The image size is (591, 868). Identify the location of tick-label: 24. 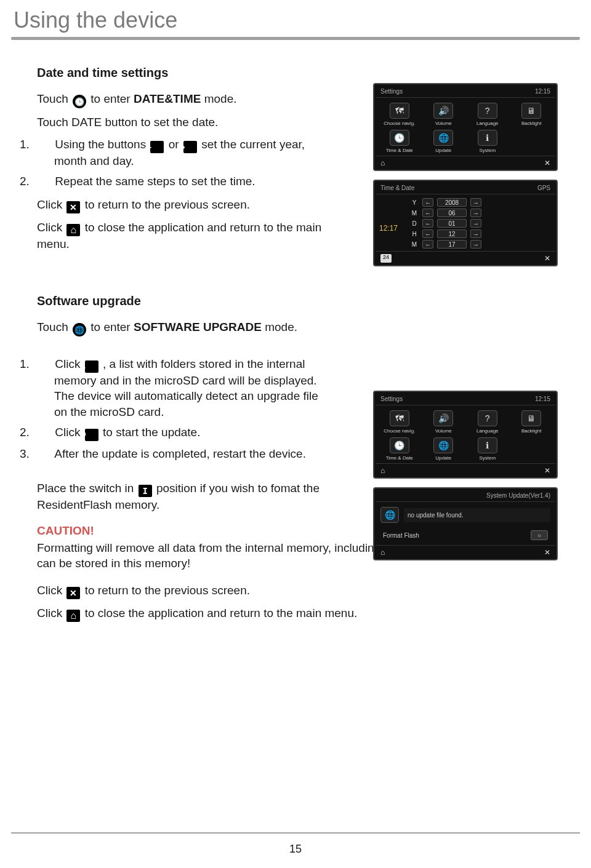
(386, 258).